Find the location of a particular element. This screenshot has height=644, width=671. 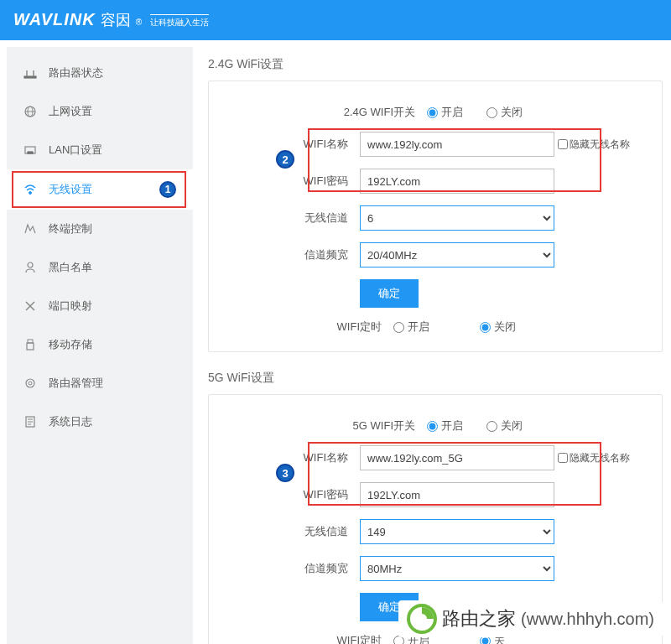

clients-icon is located at coordinates (30, 229).